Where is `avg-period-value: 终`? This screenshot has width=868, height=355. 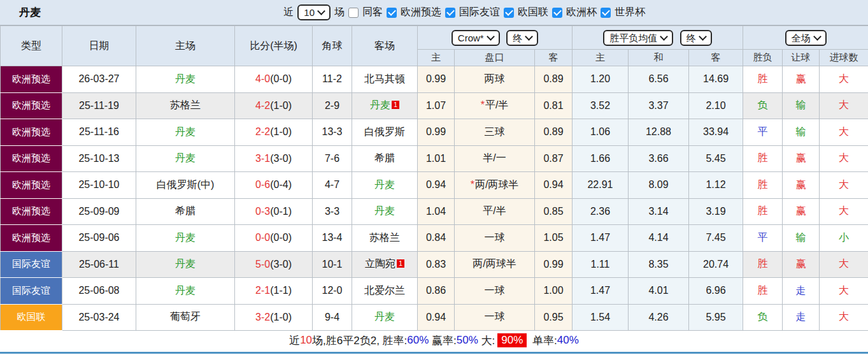 avg-period-value: 终 is located at coordinates (692, 38).